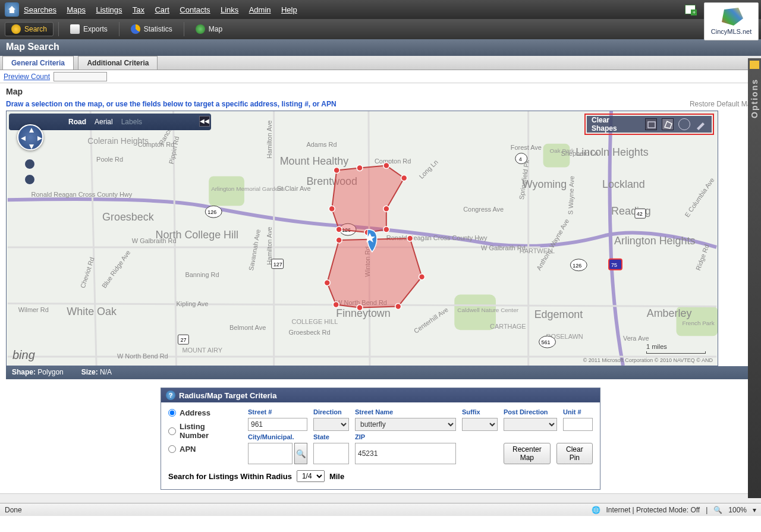 The image size is (761, 532). What do you see at coordinates (16, 29) in the screenshot?
I see `search-icon` at bounding box center [16, 29].